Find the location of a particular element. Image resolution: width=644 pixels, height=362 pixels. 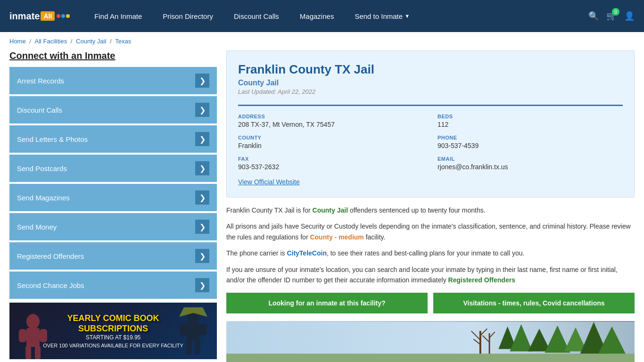

address-info: ADDRESS 208 TX-37, Mt Vernon, TX 75457 is located at coordinates (331, 121).